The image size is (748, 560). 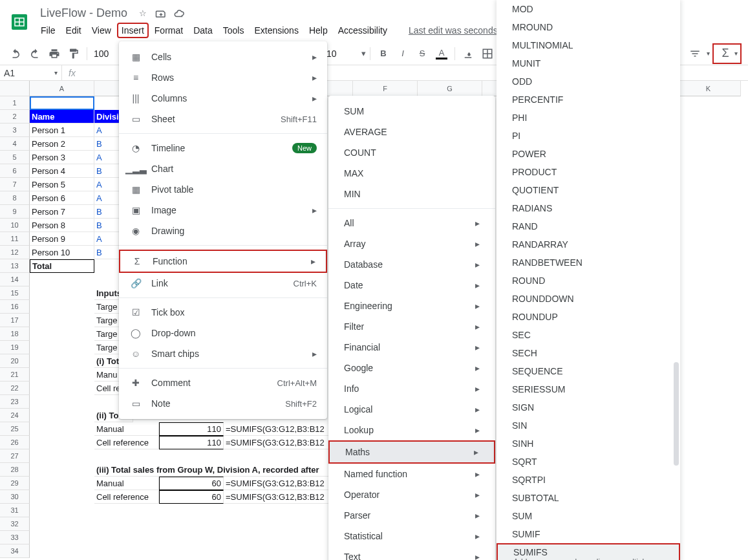 I want to click on scrollbar-thumb, so click(x=676, y=414).